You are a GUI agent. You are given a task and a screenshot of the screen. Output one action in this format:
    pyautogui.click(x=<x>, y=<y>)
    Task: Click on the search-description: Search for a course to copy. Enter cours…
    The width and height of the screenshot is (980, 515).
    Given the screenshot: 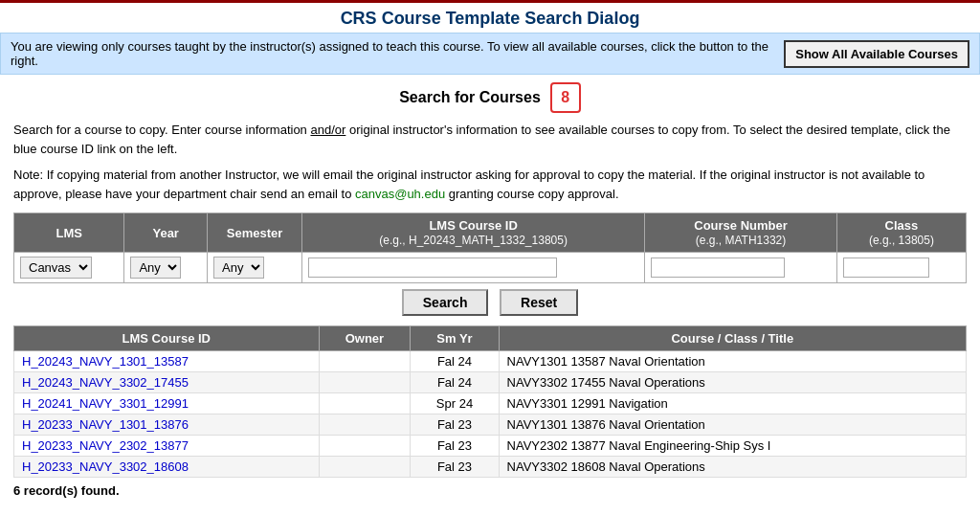 What is the action you would take?
    pyautogui.click(x=490, y=140)
    